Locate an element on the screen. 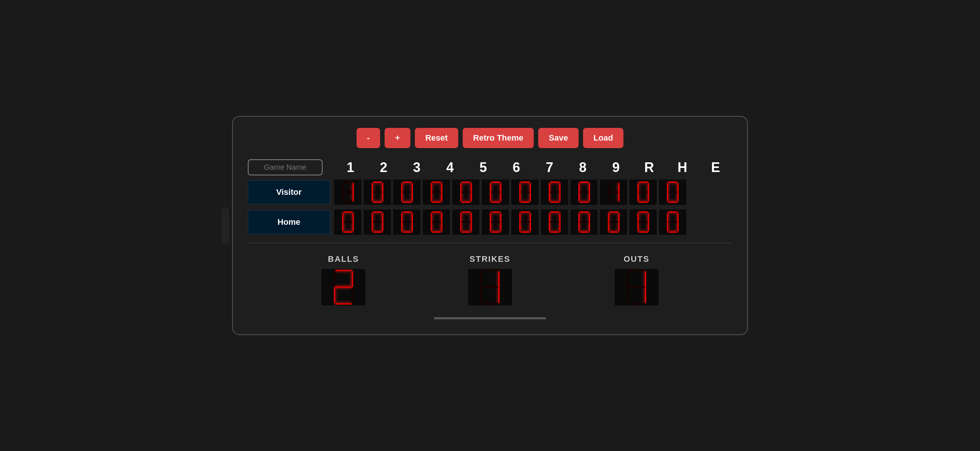 The width and height of the screenshot is (980, 451). inning-header: 4 is located at coordinates (450, 167).